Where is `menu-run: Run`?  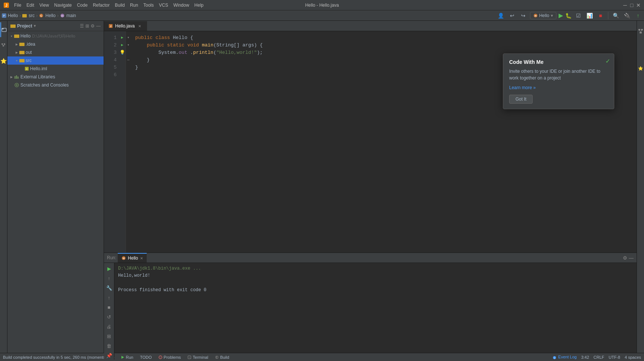 menu-run: Run is located at coordinates (134, 5).